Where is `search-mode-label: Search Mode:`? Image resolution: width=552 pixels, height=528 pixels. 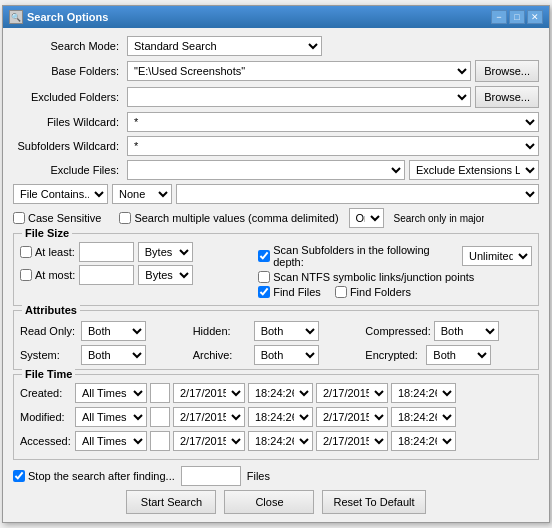
search-mode-label: Search Mode: is located at coordinates (68, 46).